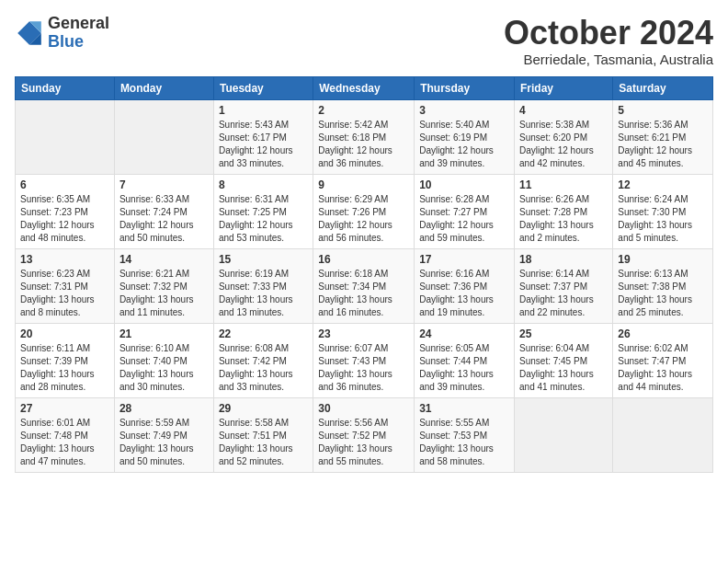 This screenshot has height=563, width=728. Describe the element at coordinates (464, 144) in the screenshot. I see `day-info-0-4: Sunrise: 5:40 AM Sunset: 6:19 PM Dayligh…` at that location.